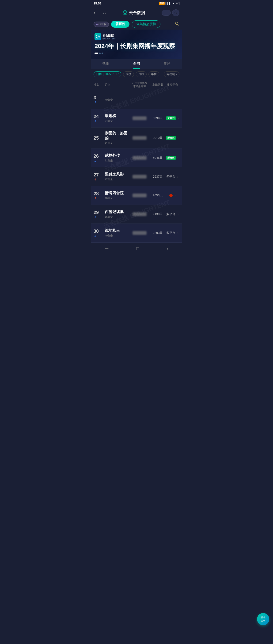 The image size is (273, 644). Describe the element at coordinates (136, 3) in the screenshot. I see `status-bar: 15:59 美团 ▍▍▍ ▲ 87` at that location.